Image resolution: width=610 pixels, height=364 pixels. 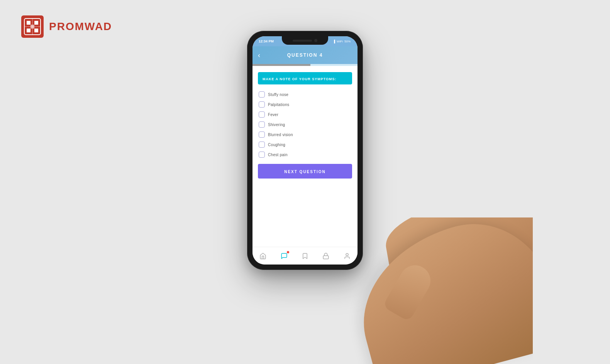 I want to click on symptom-palpitations: Palpitations, so click(x=305, y=104).